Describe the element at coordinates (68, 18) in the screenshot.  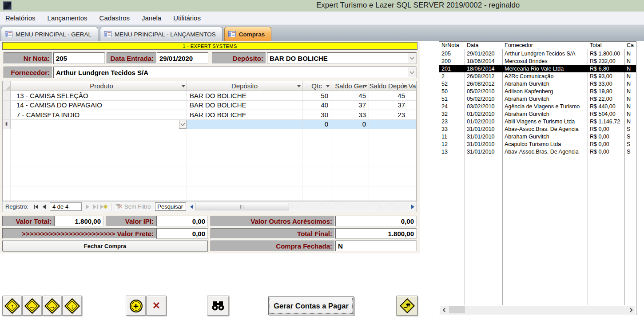
I see `menu-lancamentos: Lançamentos` at that location.